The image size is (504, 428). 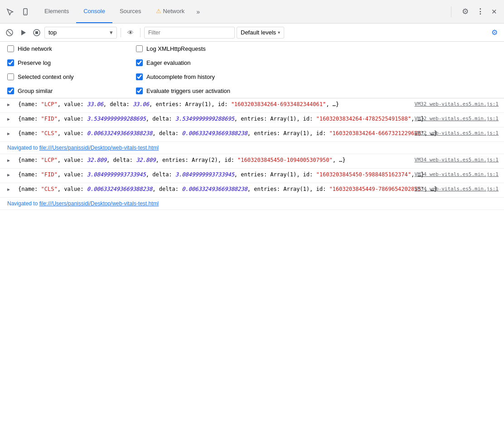 I want to click on eval-triggers-checkbox, so click(x=140, y=91).